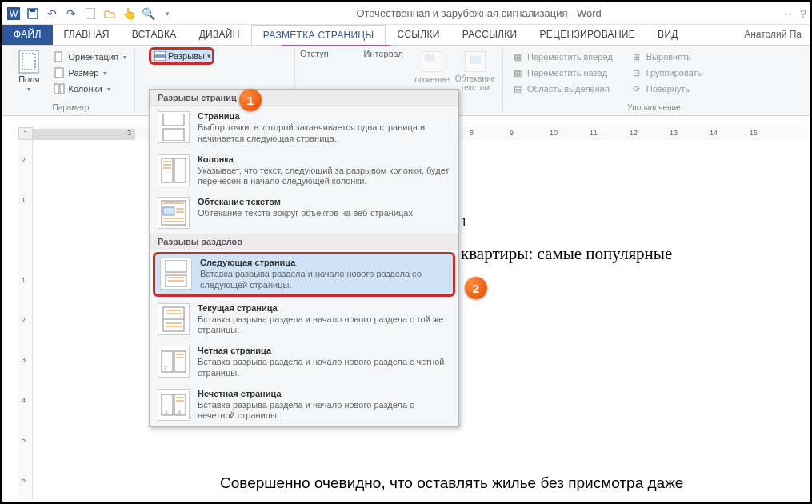  Describe the element at coordinates (182, 56) in the screenshot. I see `breaks-dropdown-button: Разрывы ▾` at that location.